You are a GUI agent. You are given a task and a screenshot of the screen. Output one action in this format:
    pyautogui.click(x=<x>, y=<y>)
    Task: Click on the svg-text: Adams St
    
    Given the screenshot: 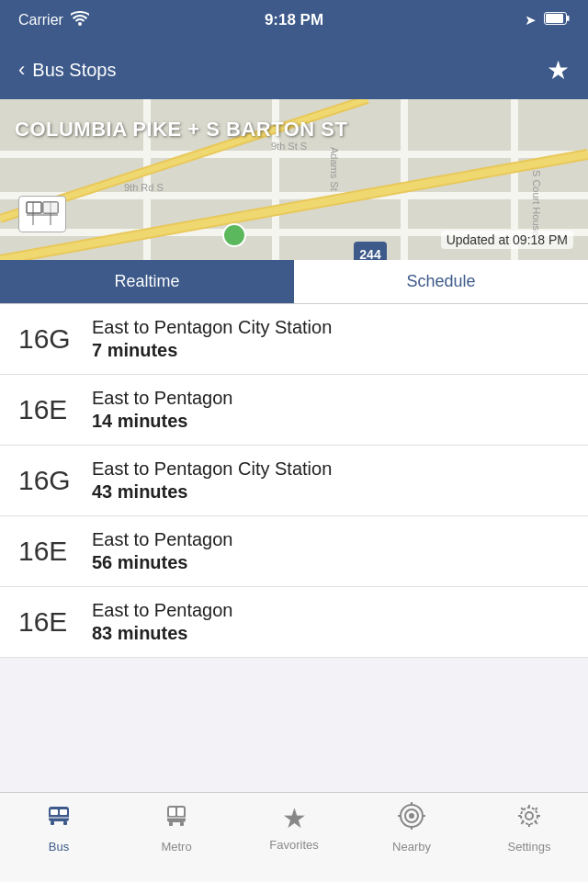 What is the action you would take?
    pyautogui.click(x=334, y=169)
    